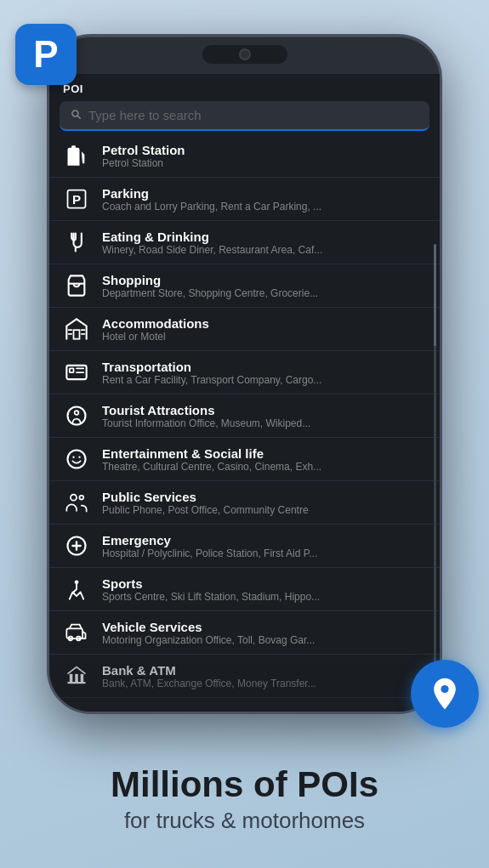  What do you see at coordinates (264, 677) in the screenshot?
I see `poi-text: Bank & ATM Bank, ATM, Exchange Office, M…` at bounding box center [264, 677].